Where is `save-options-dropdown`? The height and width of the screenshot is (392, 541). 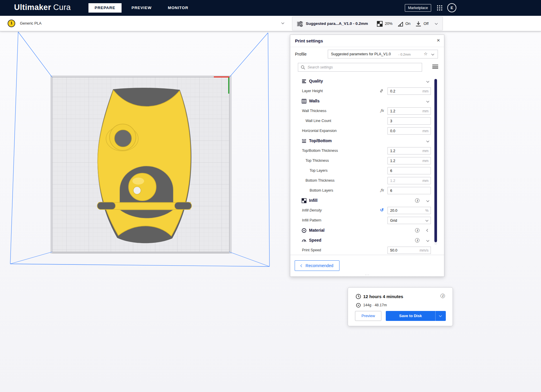
save-options-dropdown is located at coordinates (441, 316).